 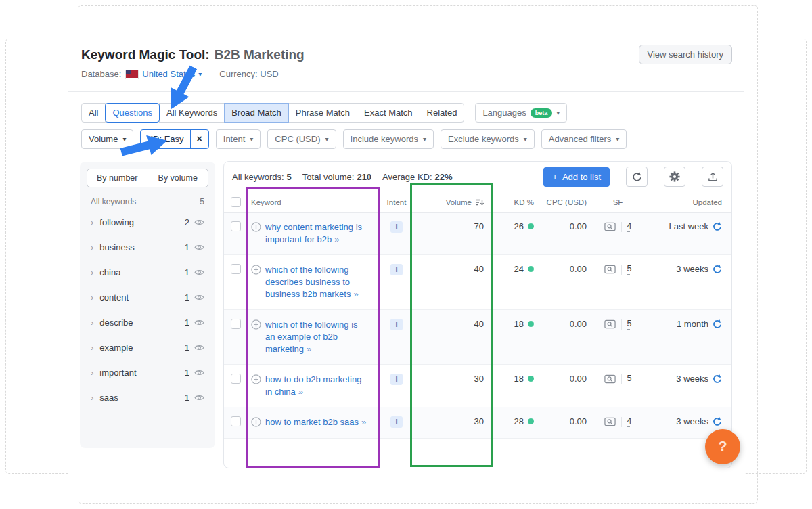 What do you see at coordinates (686, 202) in the screenshot?
I see `updated-column-header: Updated` at bounding box center [686, 202].